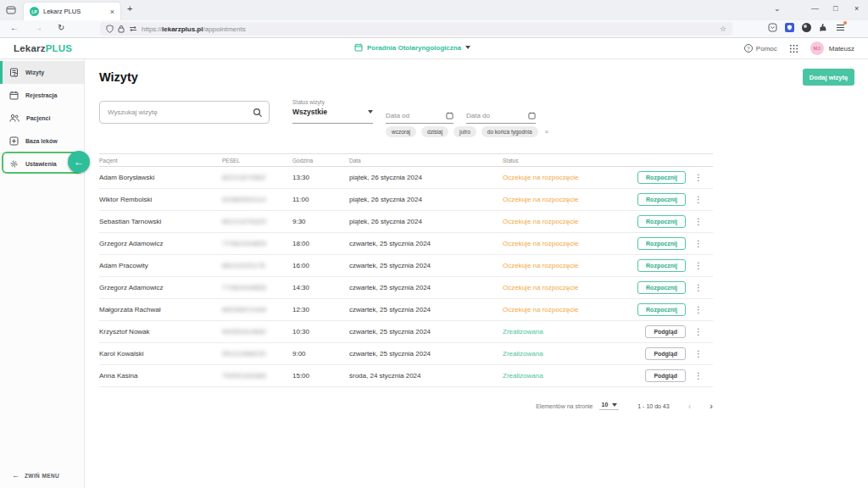 This screenshot has height=488, width=868. I want to click on search-box, so click(185, 112).